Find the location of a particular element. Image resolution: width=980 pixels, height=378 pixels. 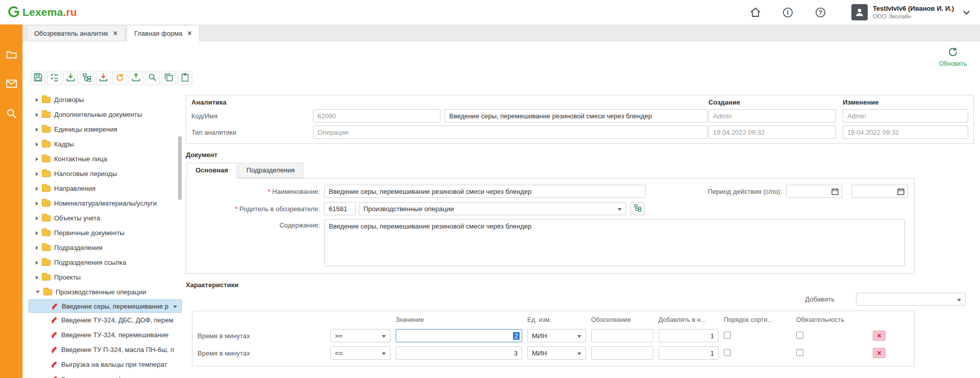

tree-folder: Объекты учета is located at coordinates (105, 218).